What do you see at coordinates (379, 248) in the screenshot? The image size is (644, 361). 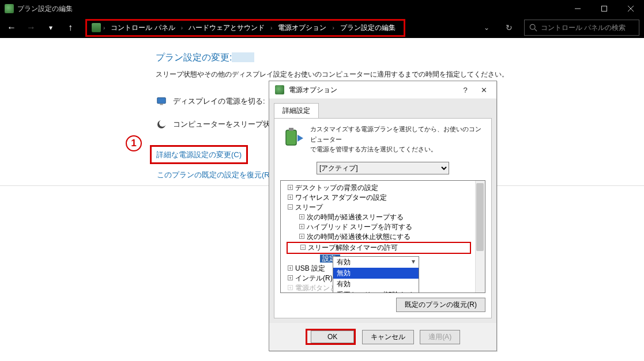 I see `tree-wake-timer-highlight: −スリープ解除タイマーの許可` at bounding box center [379, 248].